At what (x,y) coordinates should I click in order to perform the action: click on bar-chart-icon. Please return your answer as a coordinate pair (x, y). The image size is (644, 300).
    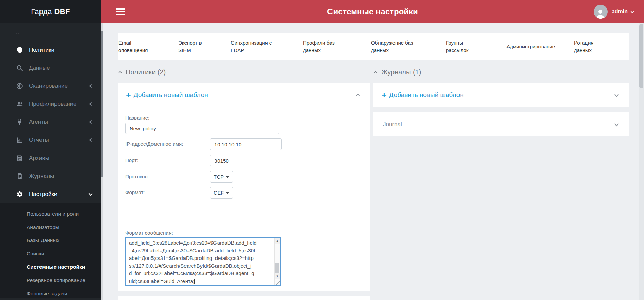
    Looking at the image, I should click on (20, 140).